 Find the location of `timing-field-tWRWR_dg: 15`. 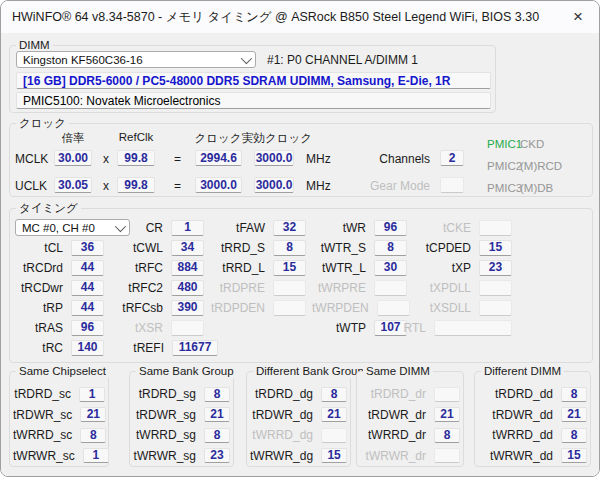

timing-field-tWRWR_dg: 15 is located at coordinates (334, 456).